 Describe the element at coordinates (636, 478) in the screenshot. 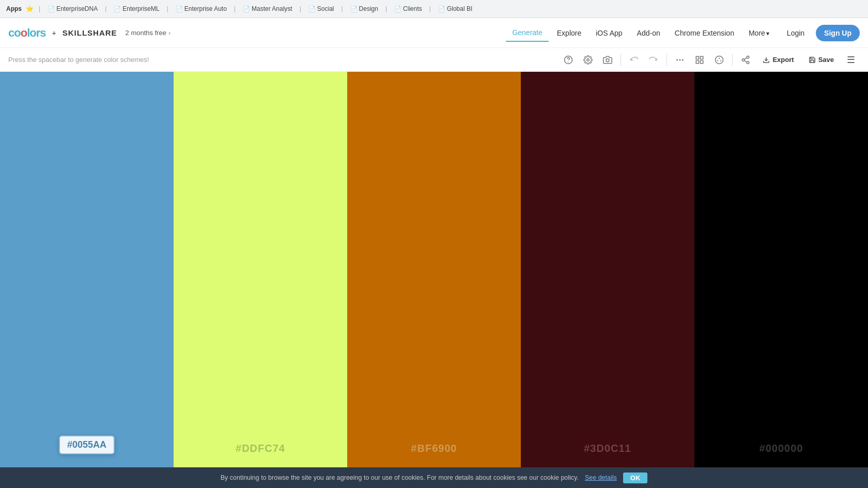

I see `cookie-ok-button: OK` at that location.